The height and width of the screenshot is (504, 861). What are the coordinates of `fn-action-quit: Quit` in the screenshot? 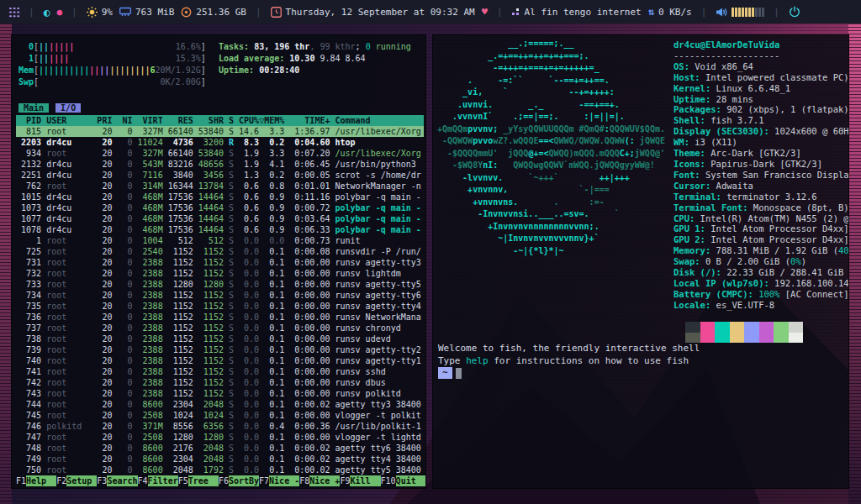 It's located at (411, 480).